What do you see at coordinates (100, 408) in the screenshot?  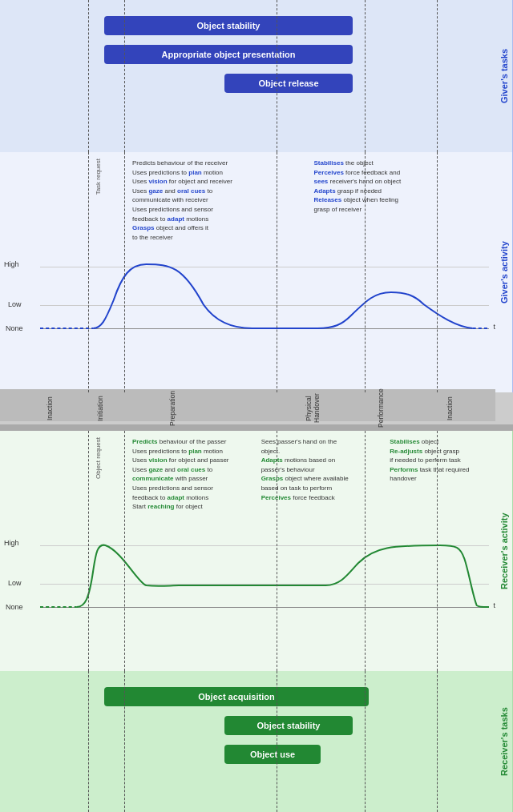 I see `phase-initiation: Initiation` at bounding box center [100, 408].